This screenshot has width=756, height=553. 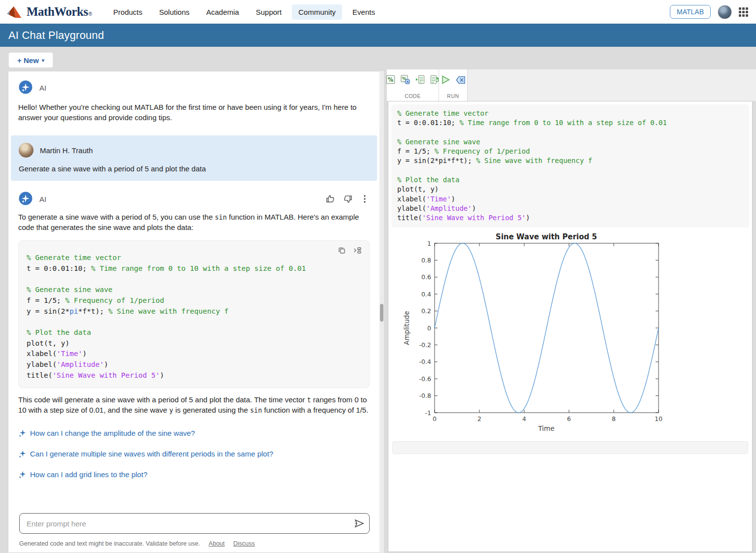 What do you see at coordinates (194, 405) in the screenshot?
I see `ai-response-explanation: This code will generate a sine wave with…` at bounding box center [194, 405].